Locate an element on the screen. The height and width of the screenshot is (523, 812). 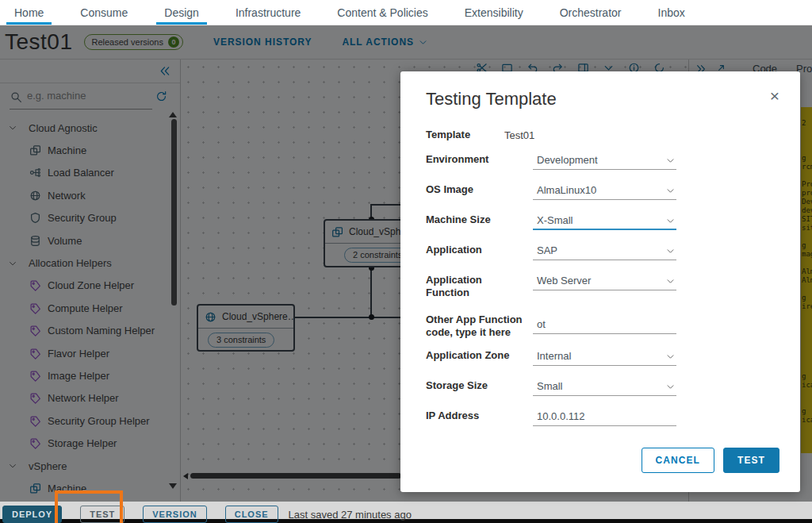
sidebar-item-network: Network is located at coordinates (84, 195).